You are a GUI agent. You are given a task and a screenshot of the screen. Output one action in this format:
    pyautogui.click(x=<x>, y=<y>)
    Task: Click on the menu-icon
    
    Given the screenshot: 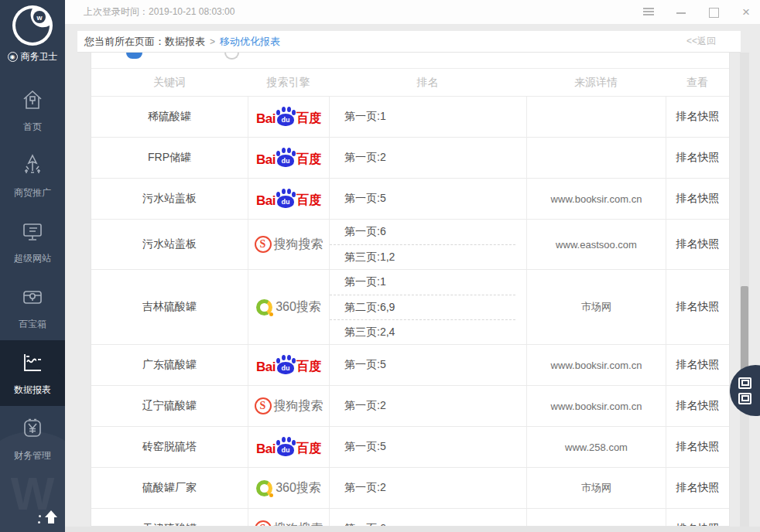 What is the action you would take?
    pyautogui.click(x=649, y=12)
    